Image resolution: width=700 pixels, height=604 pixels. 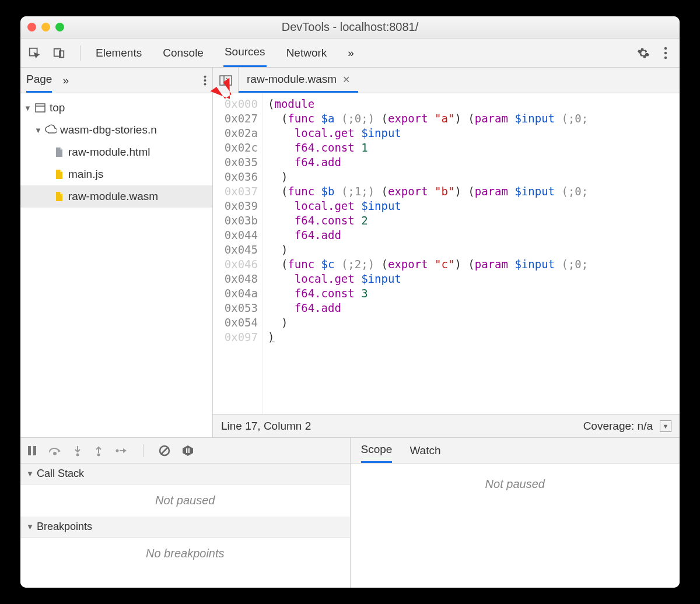 I want to click on debugger-toolbar, so click(x=186, y=451).